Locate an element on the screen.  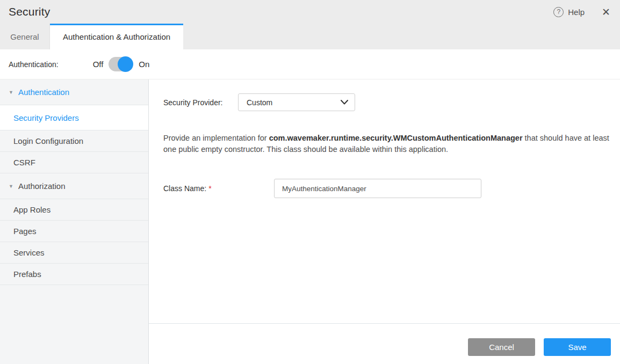
provider-description: Provide an implementation for com.wavema… is located at coordinates (387, 144).